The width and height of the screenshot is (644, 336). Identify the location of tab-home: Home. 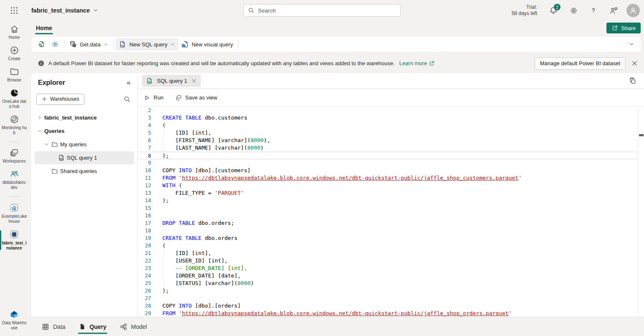
(44, 28).